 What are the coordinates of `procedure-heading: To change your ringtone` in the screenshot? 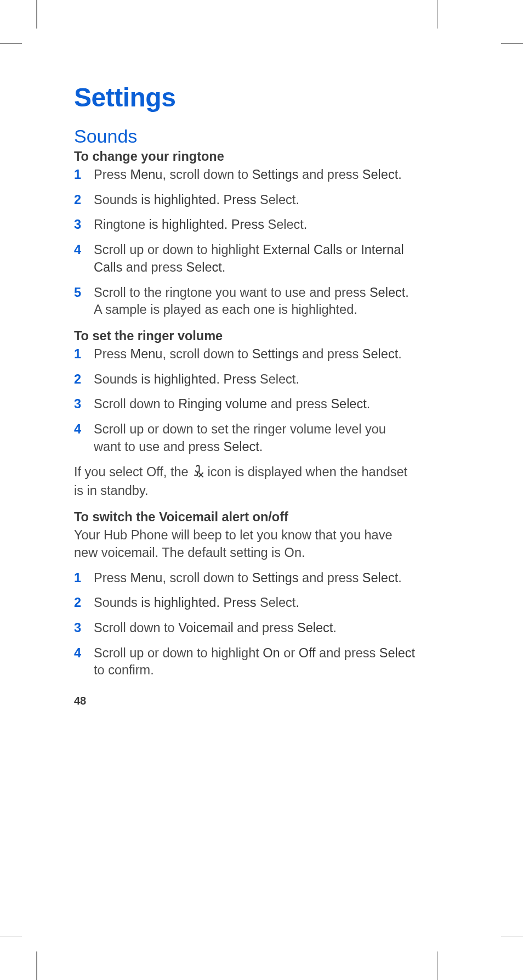 It's located at (246, 157).